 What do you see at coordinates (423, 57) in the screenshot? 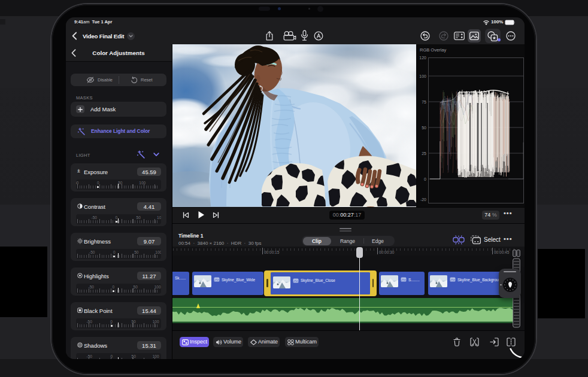
I see `svg-text: 120` at bounding box center [423, 57].